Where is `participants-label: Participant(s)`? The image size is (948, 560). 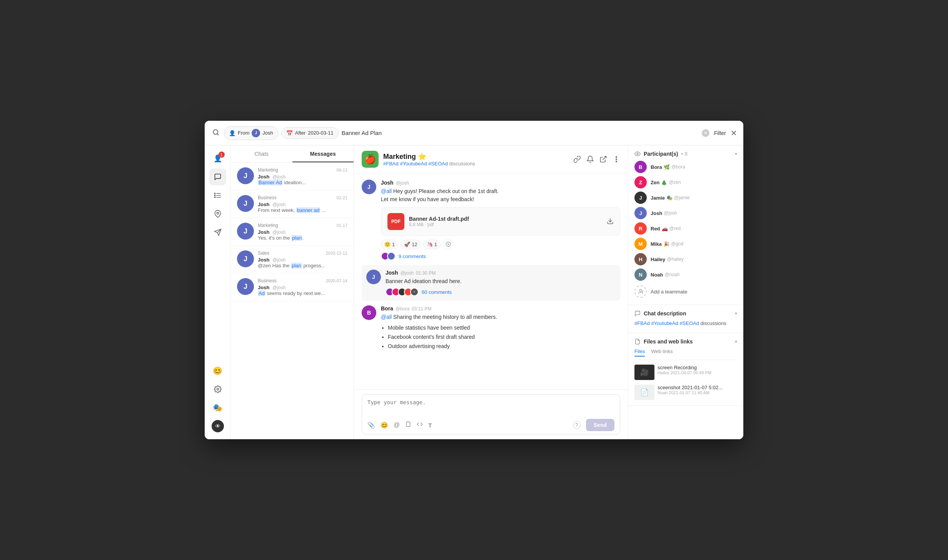 participants-label: Participant(s) is located at coordinates (661, 154).